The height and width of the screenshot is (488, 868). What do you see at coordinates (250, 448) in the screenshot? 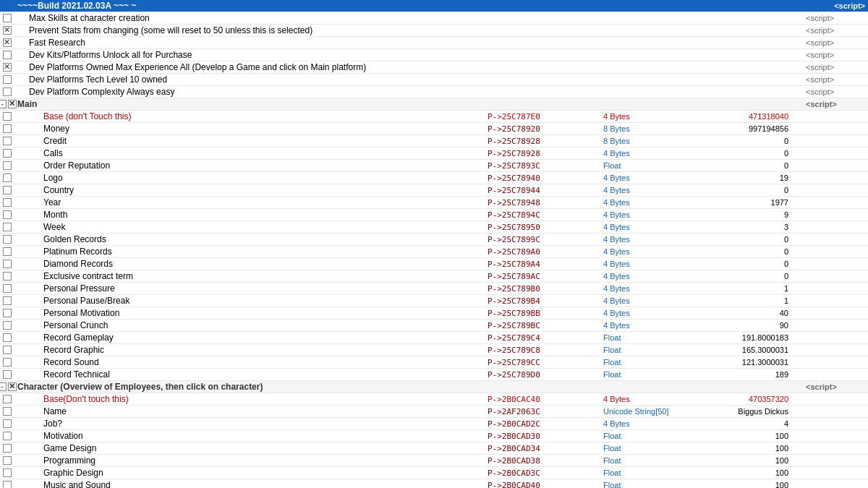
I see `row-name: Game Design` at bounding box center [250, 448].